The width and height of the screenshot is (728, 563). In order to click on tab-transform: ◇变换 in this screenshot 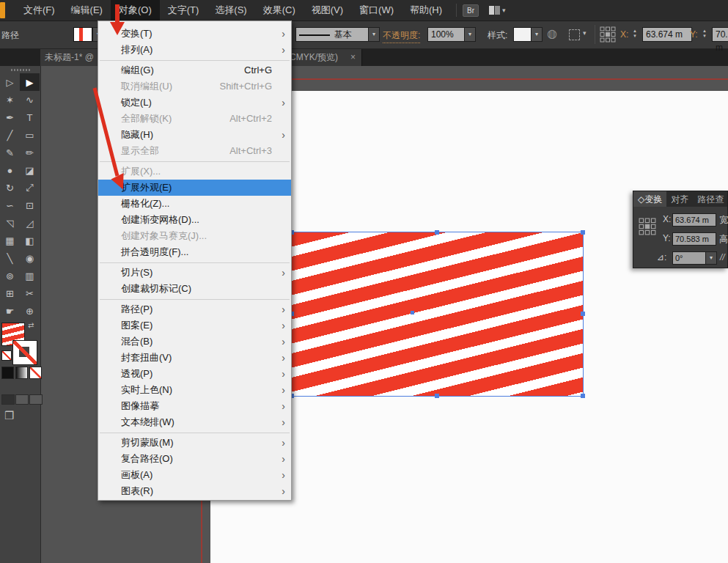, I will do `click(650, 199)`.